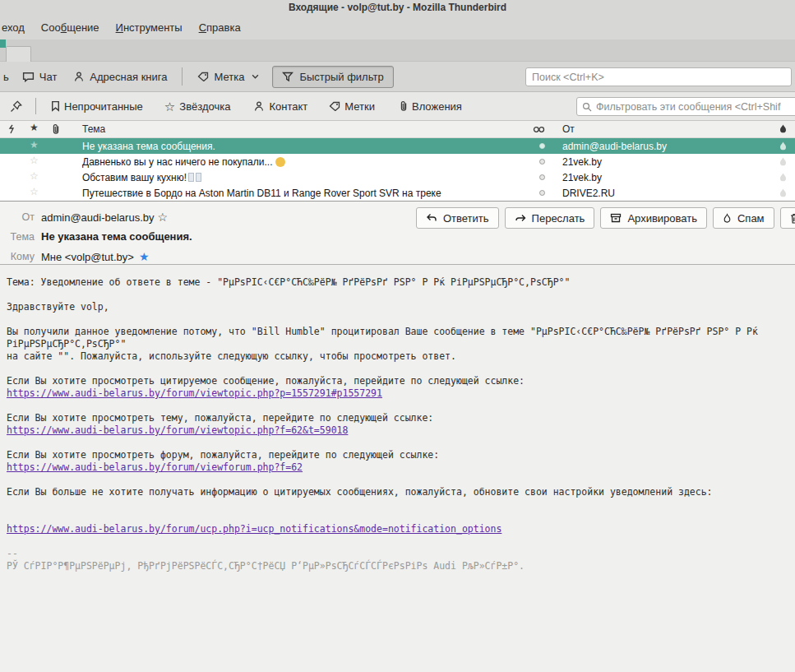 The height and width of the screenshot is (672, 795). I want to click on to-value: Мне <volp@tut.by>★, so click(95, 257).